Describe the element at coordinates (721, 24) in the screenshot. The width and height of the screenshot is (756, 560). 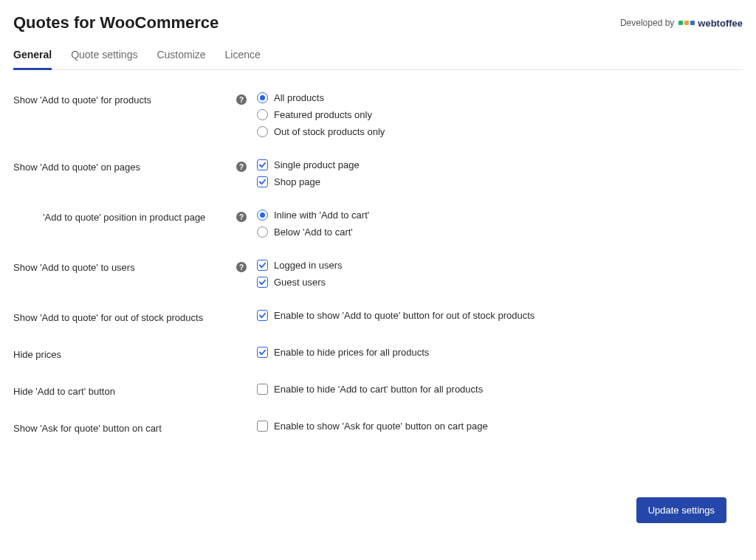
I see `brand-name: webtoffee` at that location.